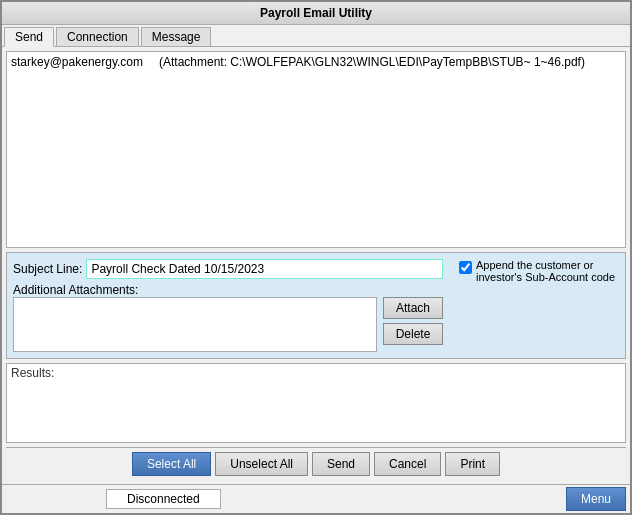 The width and height of the screenshot is (632, 515). I want to click on tab-message: Message, so click(176, 36).